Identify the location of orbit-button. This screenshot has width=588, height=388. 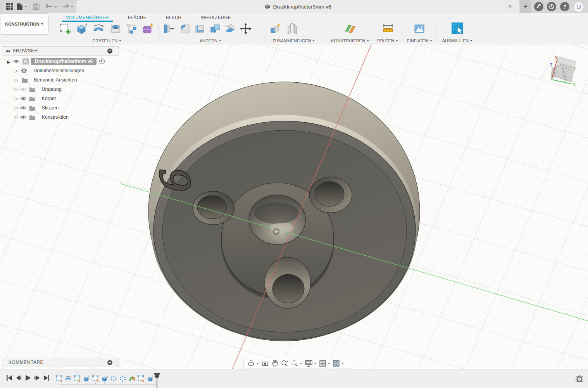
(253, 363).